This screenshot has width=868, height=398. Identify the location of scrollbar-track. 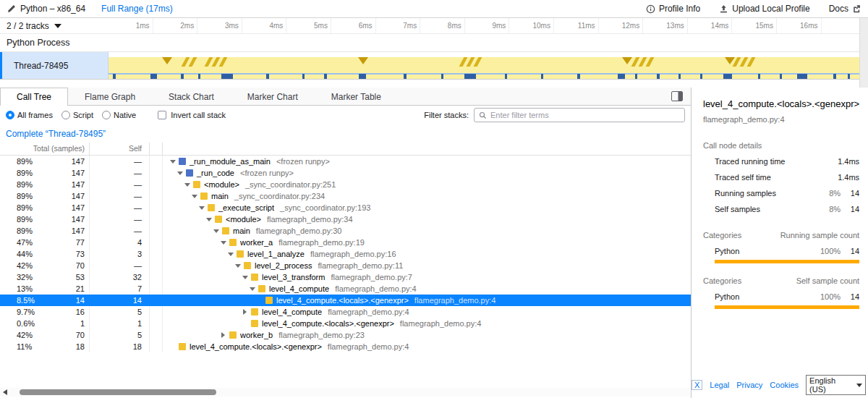
(349, 392).